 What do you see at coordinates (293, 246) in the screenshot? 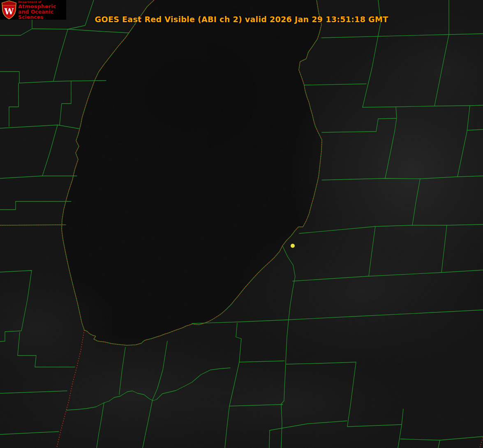
I see `location-marker` at bounding box center [293, 246].